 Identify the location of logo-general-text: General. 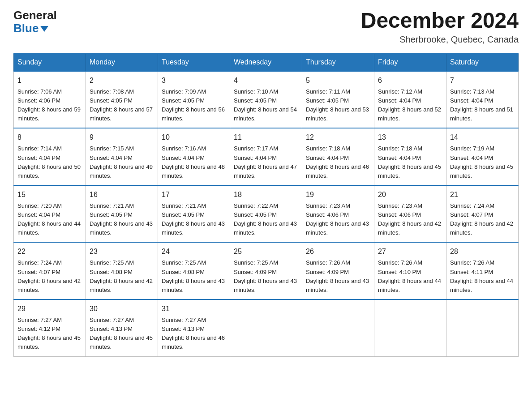
(35, 15).